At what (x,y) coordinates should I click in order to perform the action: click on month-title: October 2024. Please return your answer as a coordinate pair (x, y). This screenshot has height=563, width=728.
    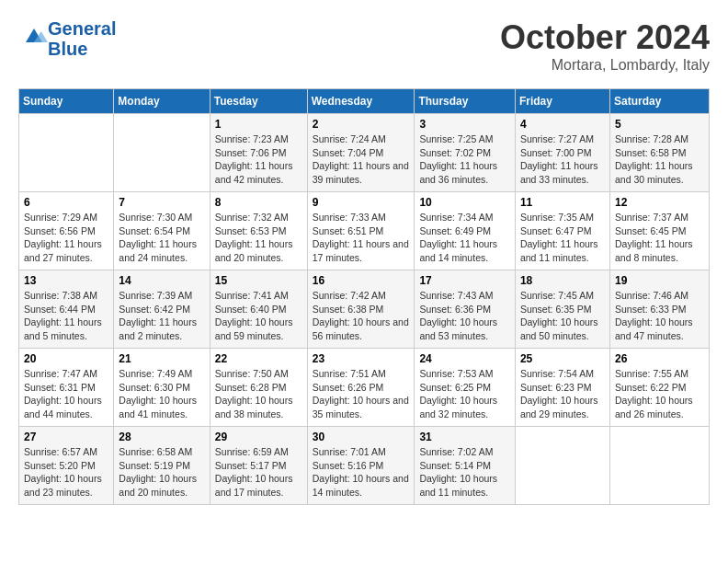
    Looking at the image, I should click on (605, 38).